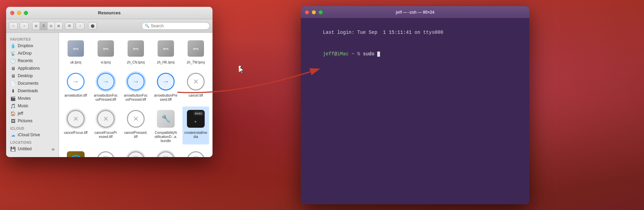  What do you see at coordinates (136, 135) in the screenshot?
I see `file-label: cancelPressed.tiff` at bounding box center [136, 135].